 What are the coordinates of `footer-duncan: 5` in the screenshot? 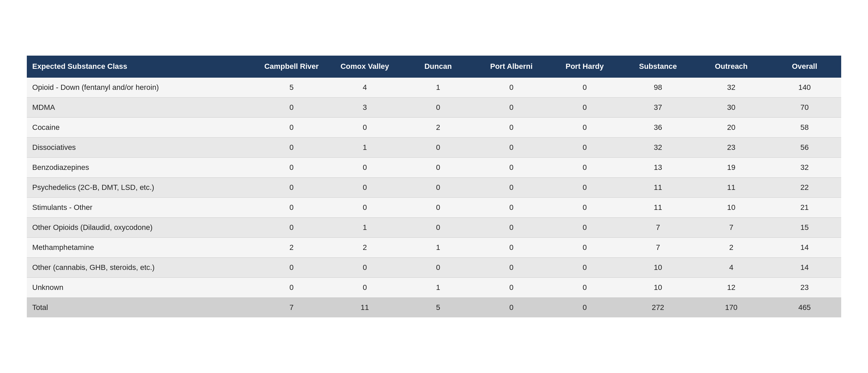 It's located at (438, 307).